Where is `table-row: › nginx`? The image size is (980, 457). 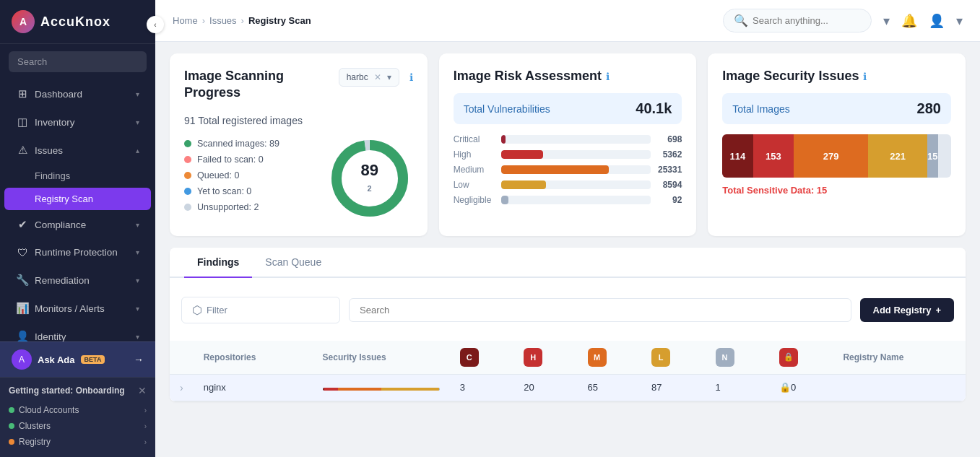
table-row: › nginx is located at coordinates (568, 387).